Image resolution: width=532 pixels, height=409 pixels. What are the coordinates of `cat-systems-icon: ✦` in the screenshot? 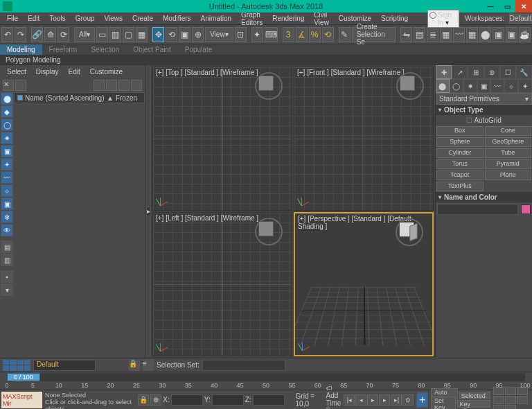 It's located at (525, 86).